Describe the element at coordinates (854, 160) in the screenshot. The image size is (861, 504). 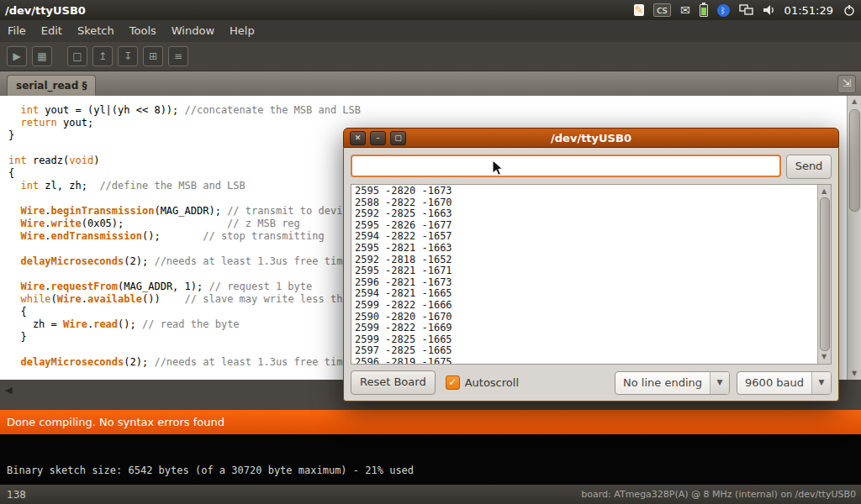
I see `editor-scrollbar-thumb` at that location.